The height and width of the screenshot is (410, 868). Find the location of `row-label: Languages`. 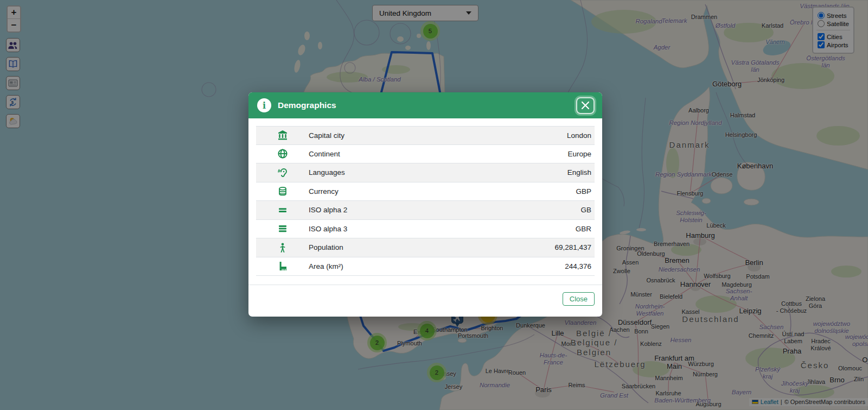

row-label: Languages is located at coordinates (438, 173).